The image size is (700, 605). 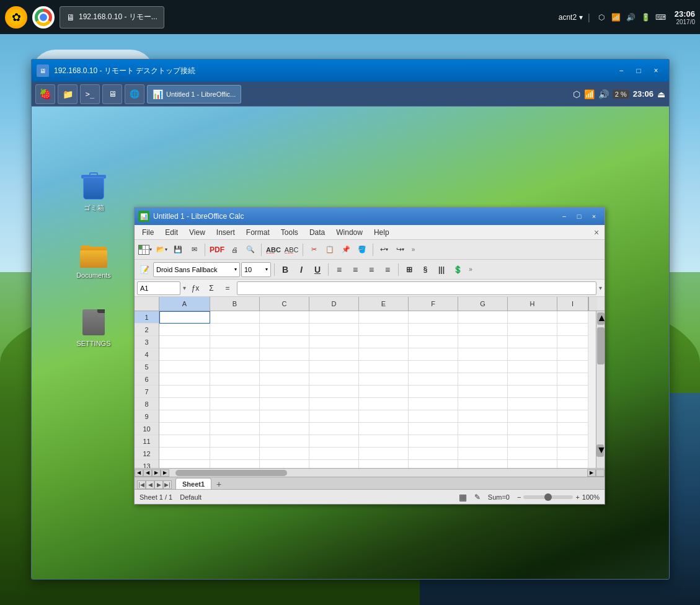 What do you see at coordinates (573, 441) in the screenshot?
I see `cell-I11` at bounding box center [573, 441].